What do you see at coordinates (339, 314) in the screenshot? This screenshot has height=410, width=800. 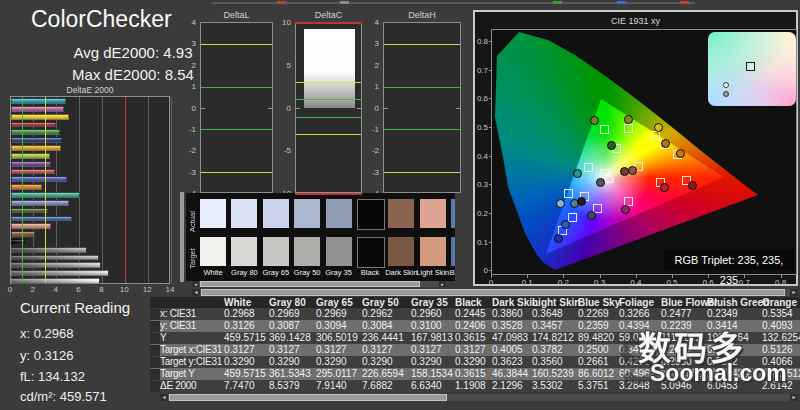 I see `table-cell: 0.2969` at bounding box center [339, 314].